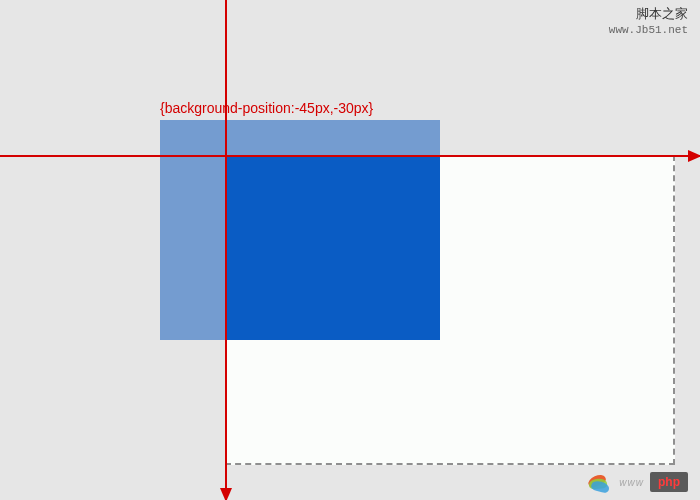 Image resolution: width=700 pixels, height=500 pixels. What do you see at coordinates (595, 482) in the screenshot?
I see `wings-icon` at bounding box center [595, 482].